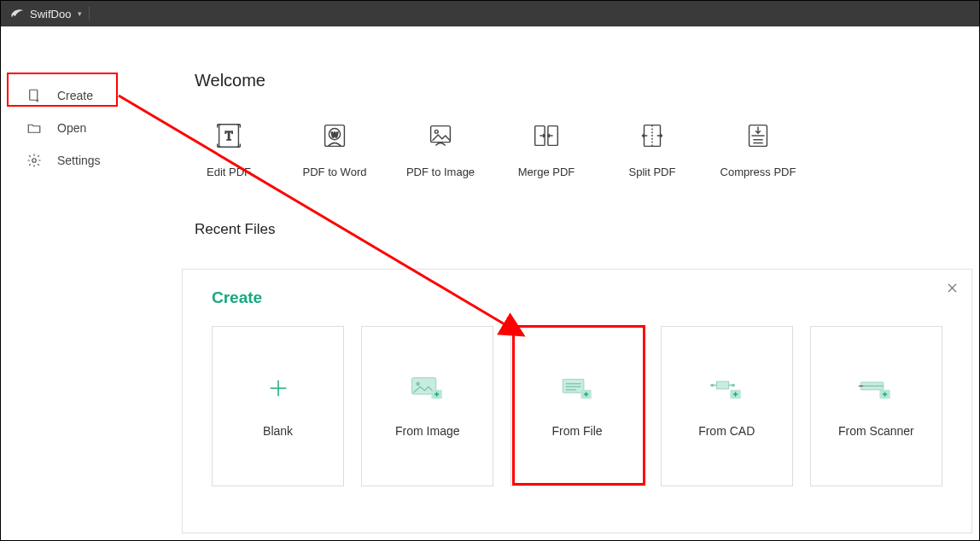 This screenshot has width=980, height=541. I want to click on settings-icon, so click(34, 160).